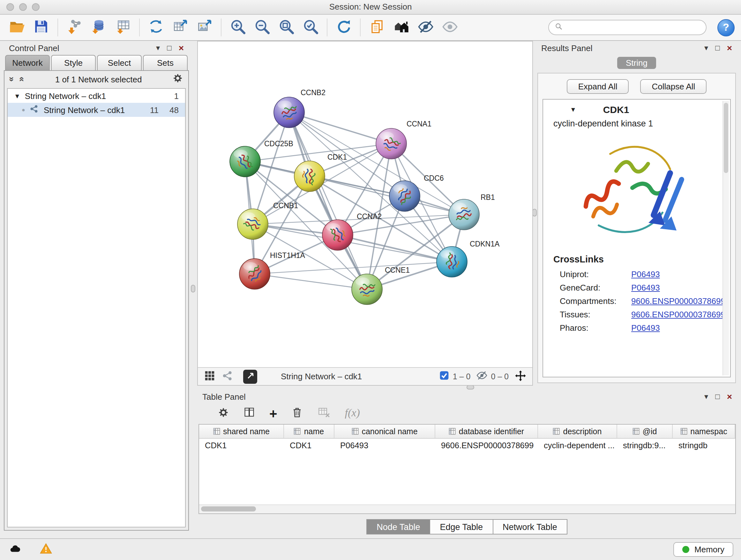  I want to click on cell-shared-name: CDK1, so click(242, 445).